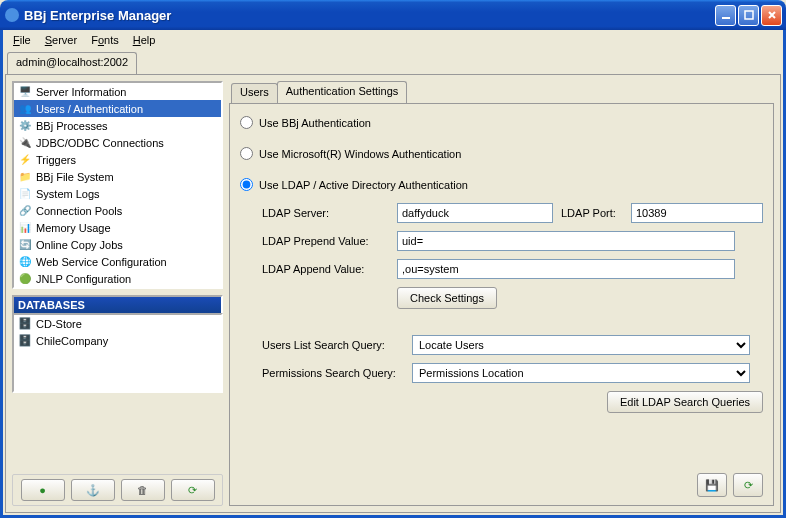 The height and width of the screenshot is (518, 786). What do you see at coordinates (748, 16) in the screenshot?
I see `maximize-button` at bounding box center [748, 16].